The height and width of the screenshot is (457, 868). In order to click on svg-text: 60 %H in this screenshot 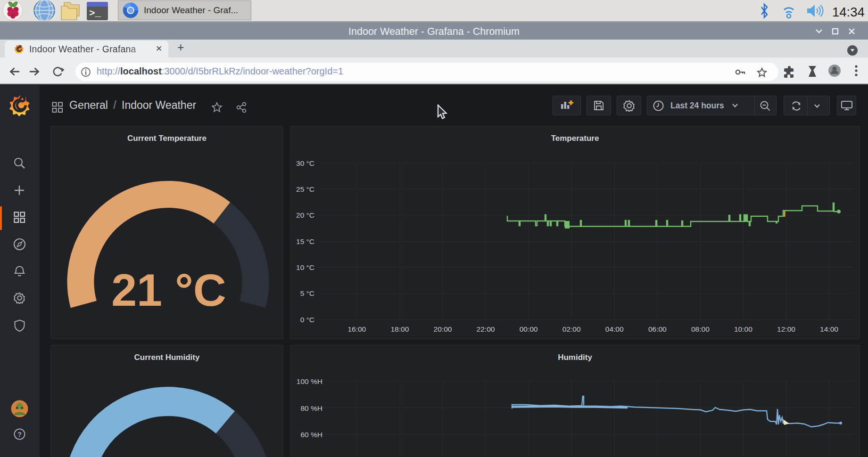, I will do `click(311, 434)`.